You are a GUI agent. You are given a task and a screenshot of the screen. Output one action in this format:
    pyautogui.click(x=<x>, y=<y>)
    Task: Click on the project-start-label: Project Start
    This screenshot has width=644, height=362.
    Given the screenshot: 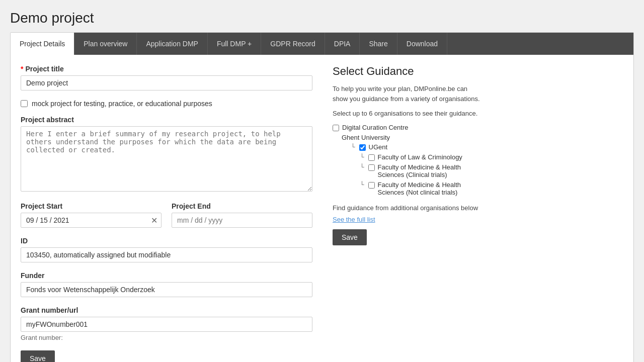 What is the action you would take?
    pyautogui.click(x=91, y=206)
    